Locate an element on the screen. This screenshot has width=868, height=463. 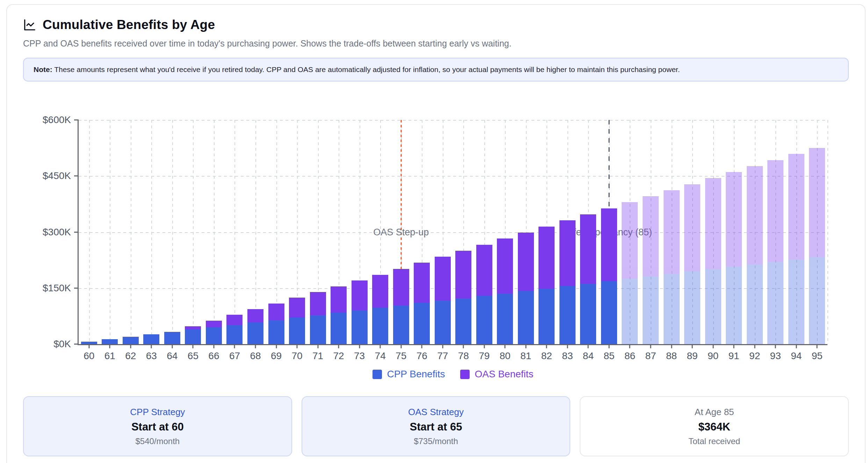
x-axis-label: 60 is located at coordinates (89, 356).